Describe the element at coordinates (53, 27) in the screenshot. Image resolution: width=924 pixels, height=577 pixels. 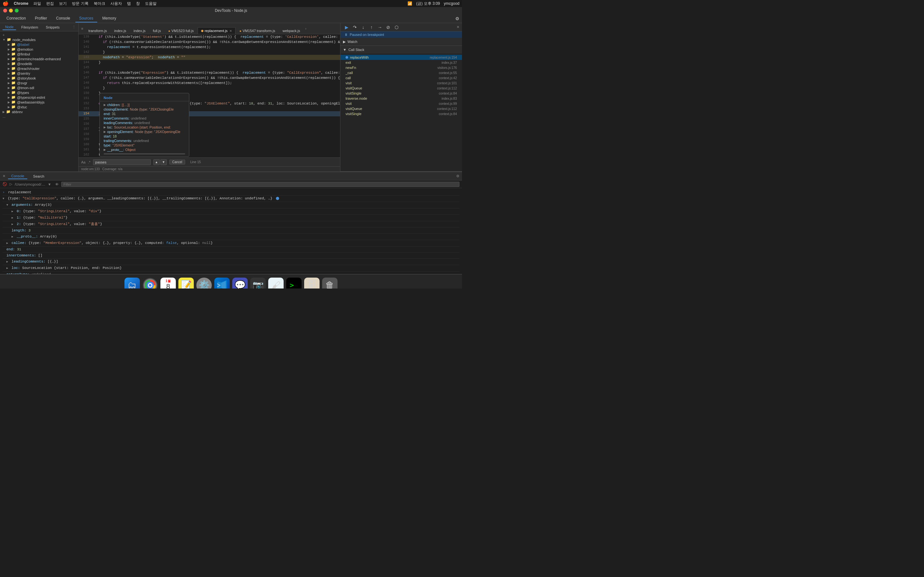
I see `sidebar-tab-snippets: Snippets` at that location.